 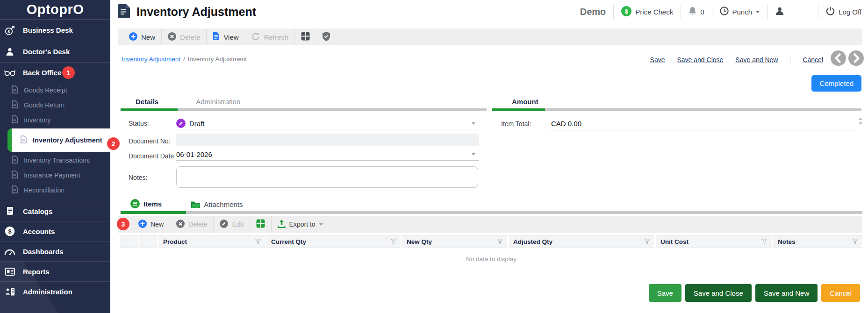 What do you see at coordinates (55, 231) in the screenshot?
I see `sidebar-item-accounts: $ Accounts` at bounding box center [55, 231].